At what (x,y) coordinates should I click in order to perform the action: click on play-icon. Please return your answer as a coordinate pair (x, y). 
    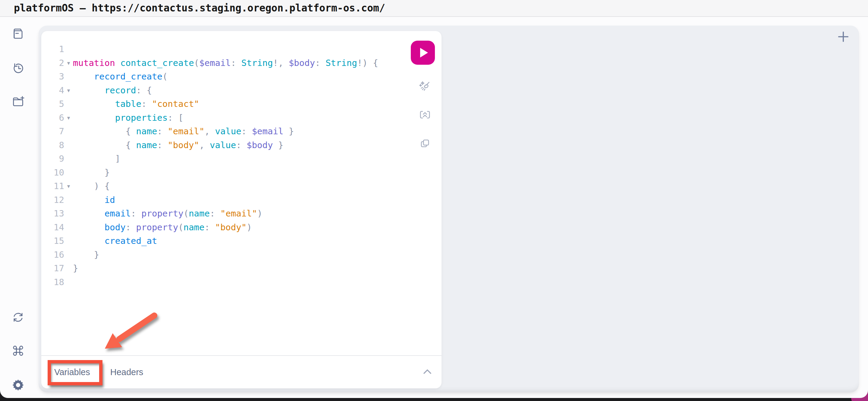
    Looking at the image, I should click on (423, 53).